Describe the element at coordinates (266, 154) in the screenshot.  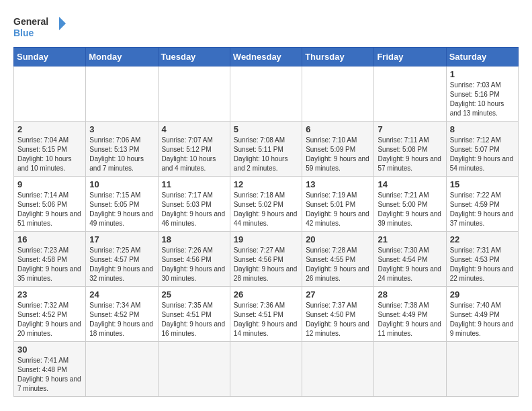
I see `day-info: Sunrise: 7:08 AM Sunset: 5:11 PM Dayligh…` at that location.